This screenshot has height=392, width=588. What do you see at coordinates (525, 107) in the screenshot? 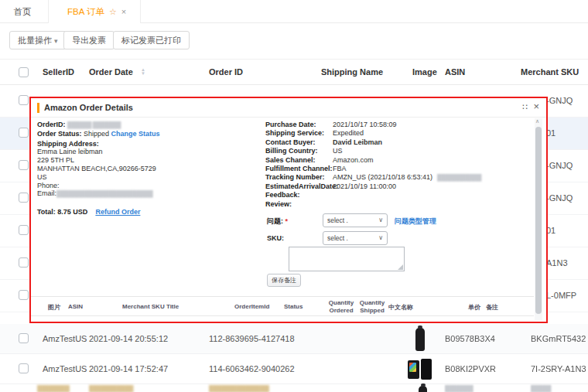
I see `drag-handle-icon: ∷` at bounding box center [525, 107].